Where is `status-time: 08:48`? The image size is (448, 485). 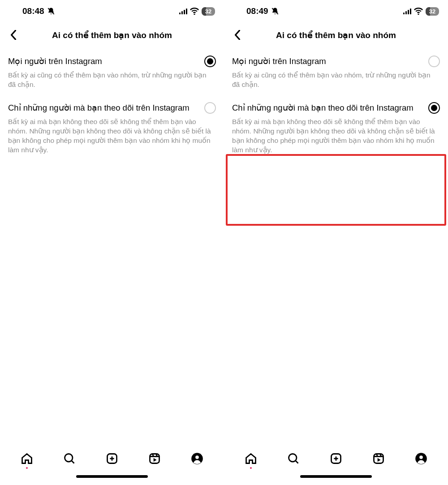 status-time: 08:48 is located at coordinates (33, 11).